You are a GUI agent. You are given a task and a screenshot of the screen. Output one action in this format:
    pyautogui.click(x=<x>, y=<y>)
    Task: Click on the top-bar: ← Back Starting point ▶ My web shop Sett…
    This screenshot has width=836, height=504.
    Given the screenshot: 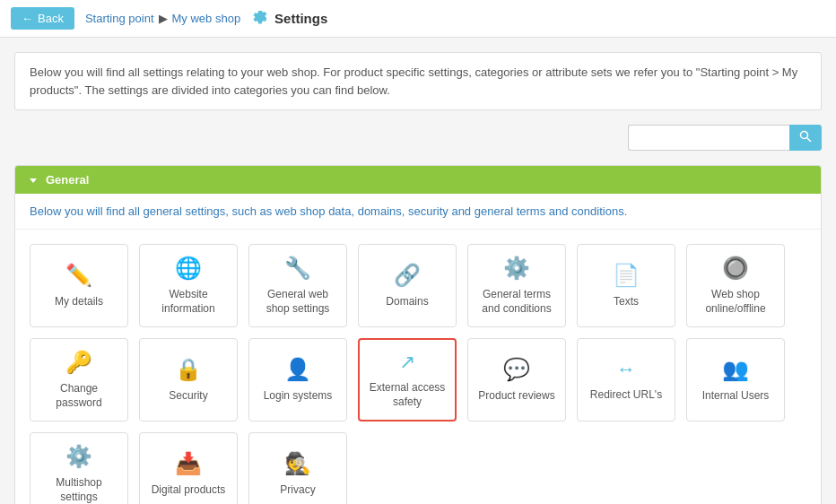 What is the action you would take?
    pyautogui.click(x=418, y=19)
    